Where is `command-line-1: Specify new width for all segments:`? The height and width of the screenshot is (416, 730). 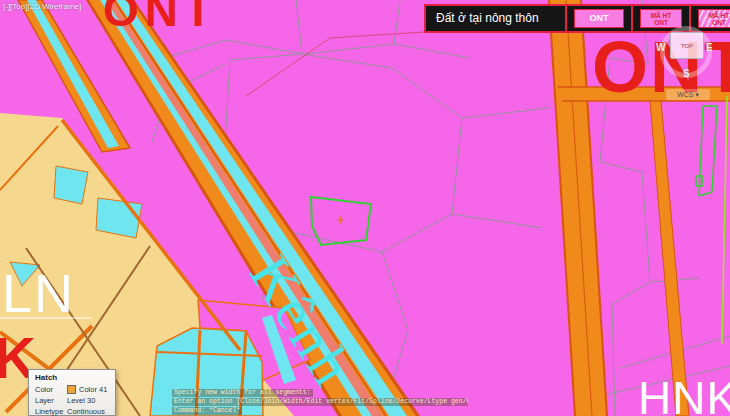
command-line-1: Specify new width for all segments: is located at coordinates (242, 393).